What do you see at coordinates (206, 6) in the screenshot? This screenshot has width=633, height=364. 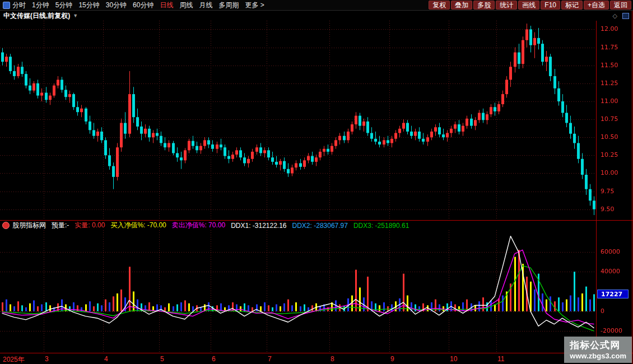 I see `menu-item-monthly: 月线` at bounding box center [206, 6].